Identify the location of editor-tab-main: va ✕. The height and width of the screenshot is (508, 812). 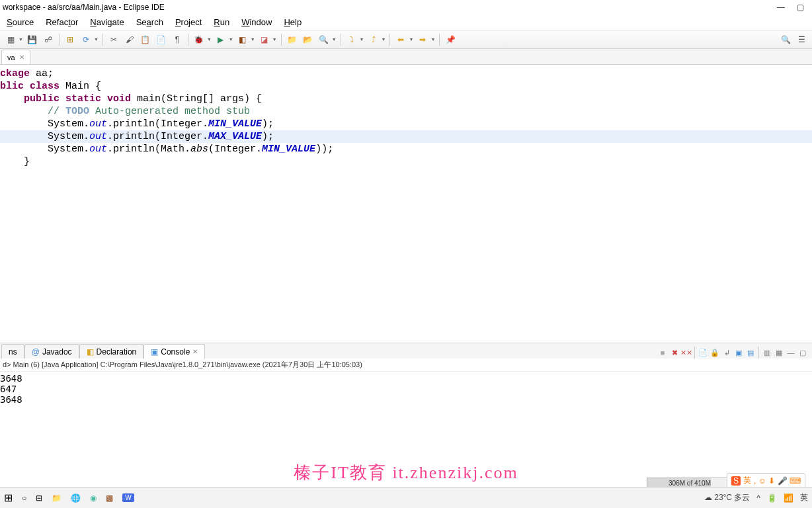
(16, 57).